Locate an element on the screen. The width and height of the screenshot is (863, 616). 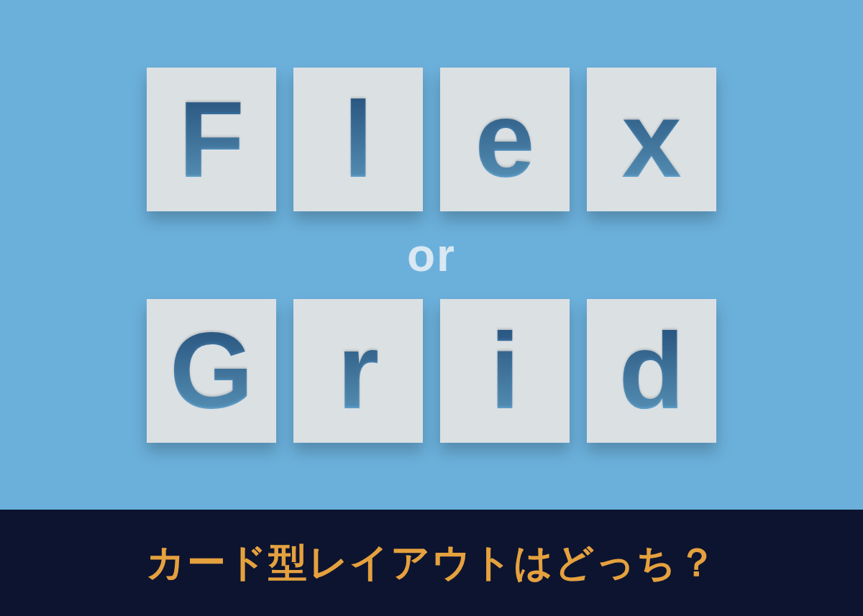
letter-card-r: r is located at coordinates (358, 371).